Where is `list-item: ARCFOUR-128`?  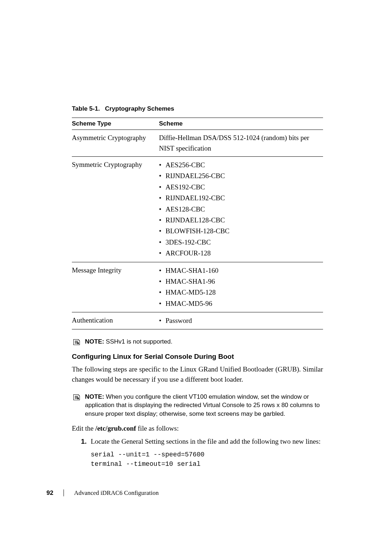
list-item: ARCFOUR-128 is located at coordinates (240, 253).